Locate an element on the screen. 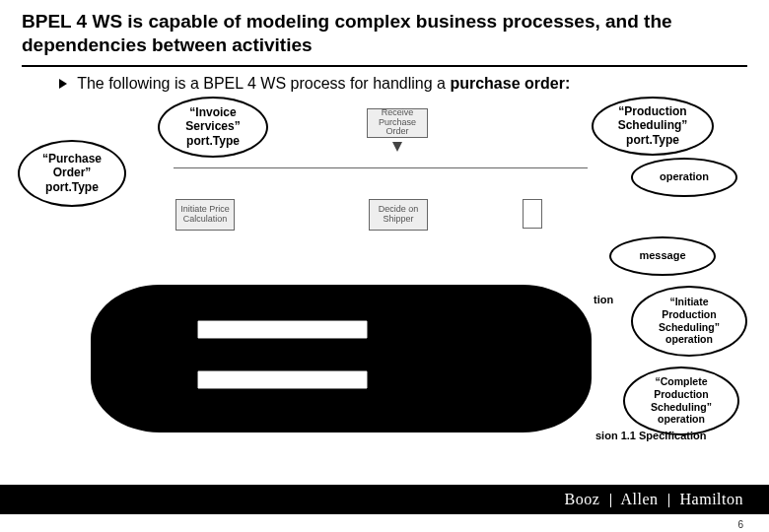 Image resolution: width=769 pixels, height=532 pixels. bubble-message: message is located at coordinates (663, 256).